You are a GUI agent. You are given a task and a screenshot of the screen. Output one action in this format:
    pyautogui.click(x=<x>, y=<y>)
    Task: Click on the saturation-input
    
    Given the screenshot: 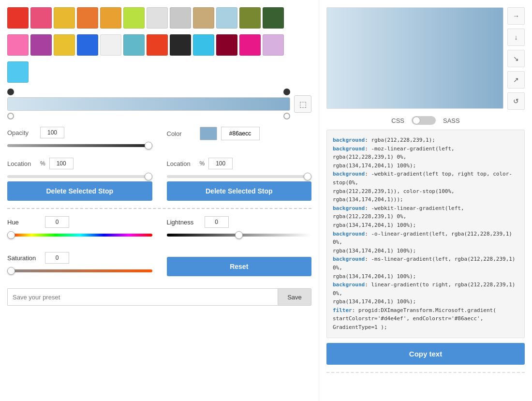 What is the action you would take?
    pyautogui.click(x=57, y=258)
    